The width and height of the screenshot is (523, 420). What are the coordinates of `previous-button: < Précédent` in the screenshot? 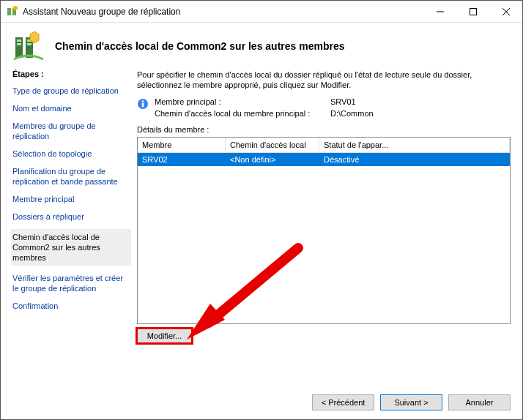 It's located at (343, 402).